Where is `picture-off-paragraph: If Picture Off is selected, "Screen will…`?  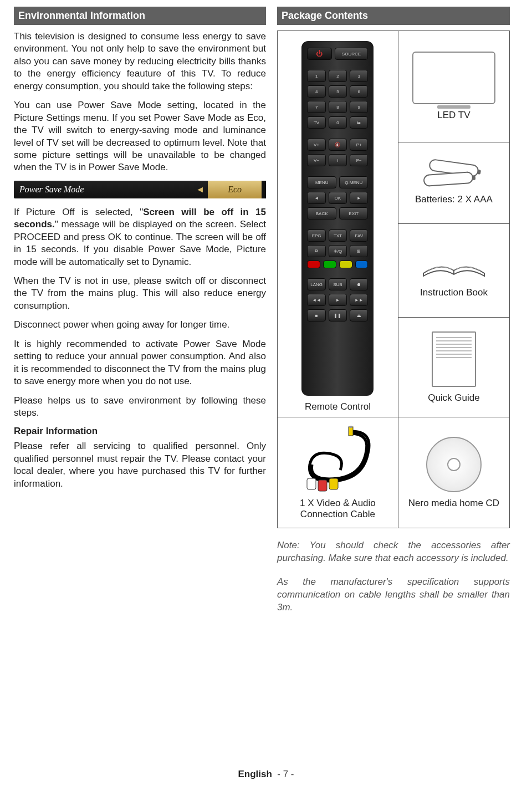
picture-off-paragraph: If Picture Off is selected, "Screen will… is located at coordinates (140, 237).